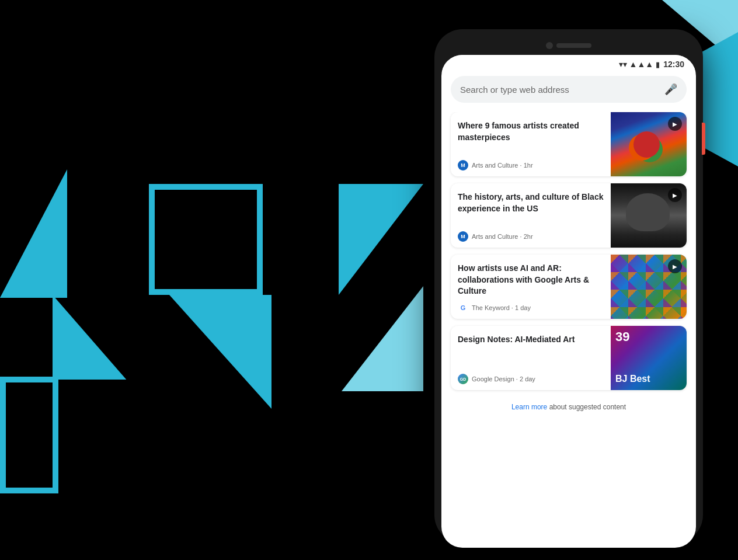 This screenshot has height=560, width=738. I want to click on news-card-3-image: ▶, so click(649, 287).